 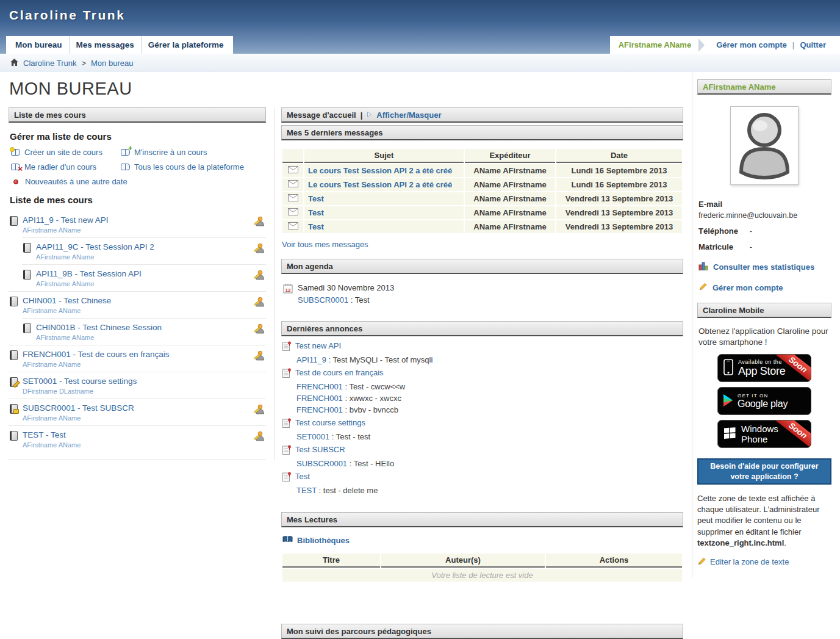 What do you see at coordinates (760, 439) in the screenshot?
I see `badge-line2: Phone` at bounding box center [760, 439].